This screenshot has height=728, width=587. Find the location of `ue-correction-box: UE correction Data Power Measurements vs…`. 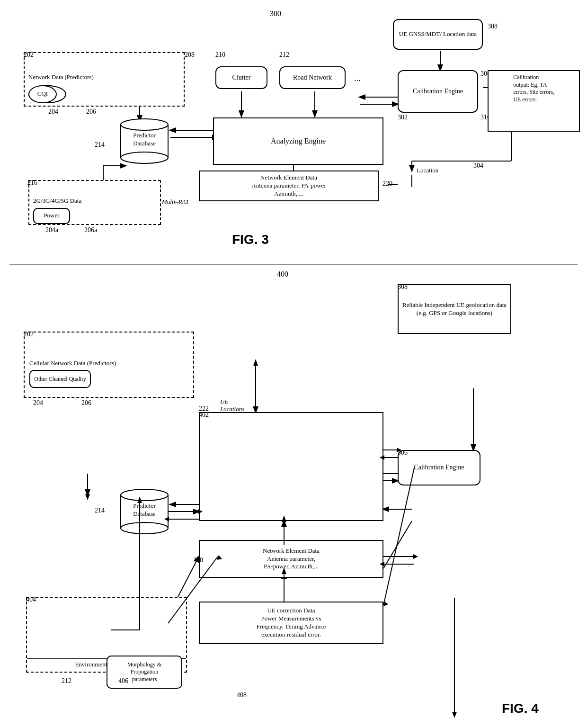

ue-correction-box: UE correction Data Power Measurements vs… is located at coordinates (291, 623).